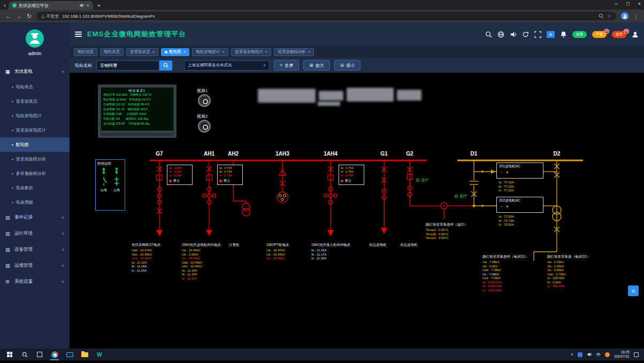 Image resolution: width=644 pixels, height=363 pixels. What do you see at coordinates (312, 195) in the screenshot?
I see `red-circuits` at bounding box center [312, 195].